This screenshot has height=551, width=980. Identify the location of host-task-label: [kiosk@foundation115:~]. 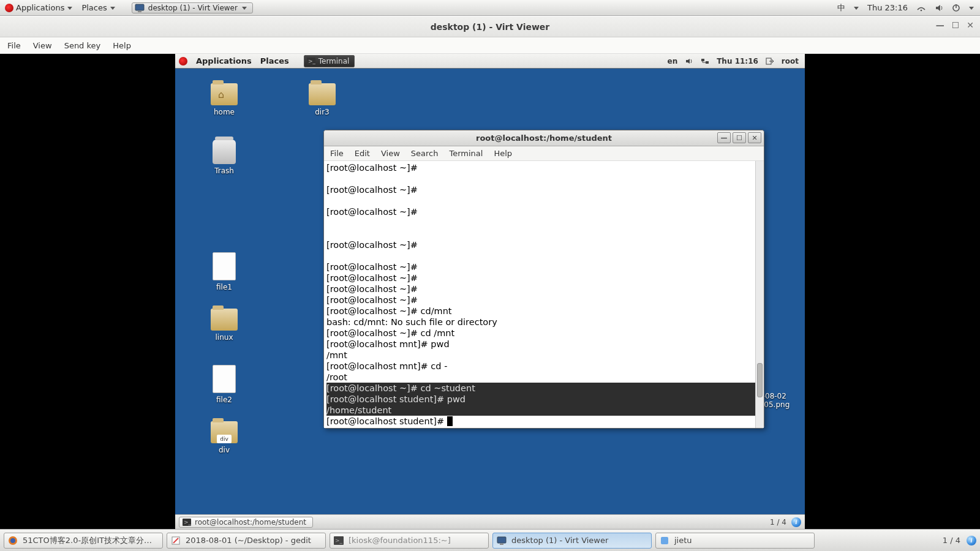
(399, 540).